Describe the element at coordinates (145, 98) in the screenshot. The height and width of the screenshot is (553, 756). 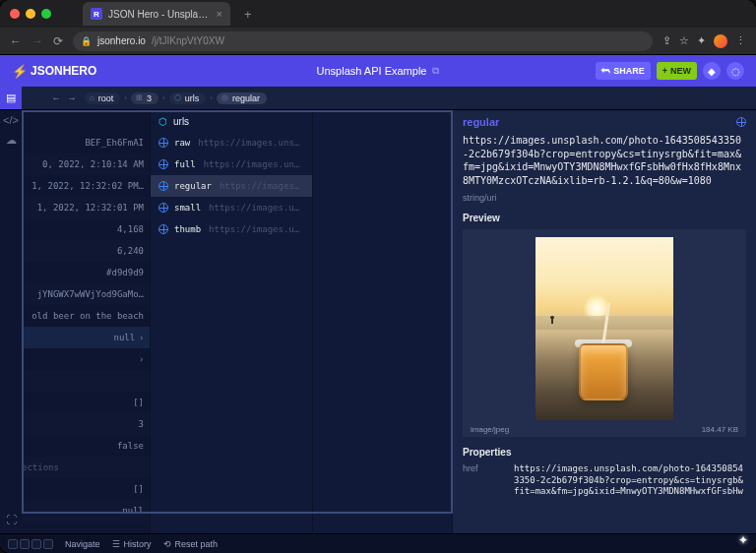
I see `breadcrumb-3: ⊞3` at that location.